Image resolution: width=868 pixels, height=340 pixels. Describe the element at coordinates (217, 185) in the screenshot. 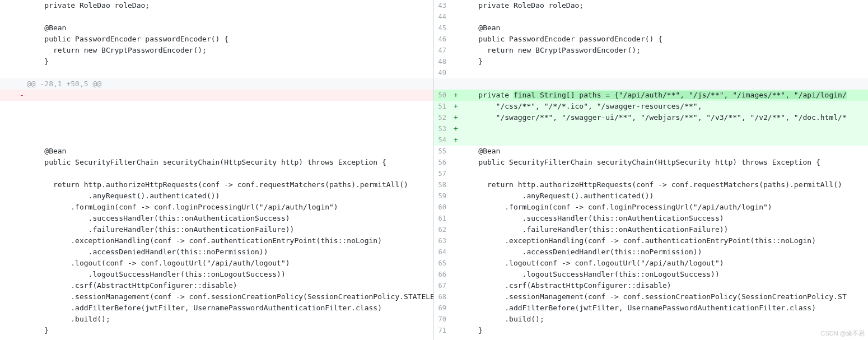

I see `diff-row: return http.authorizeHttpRequests(conf -…` at that location.